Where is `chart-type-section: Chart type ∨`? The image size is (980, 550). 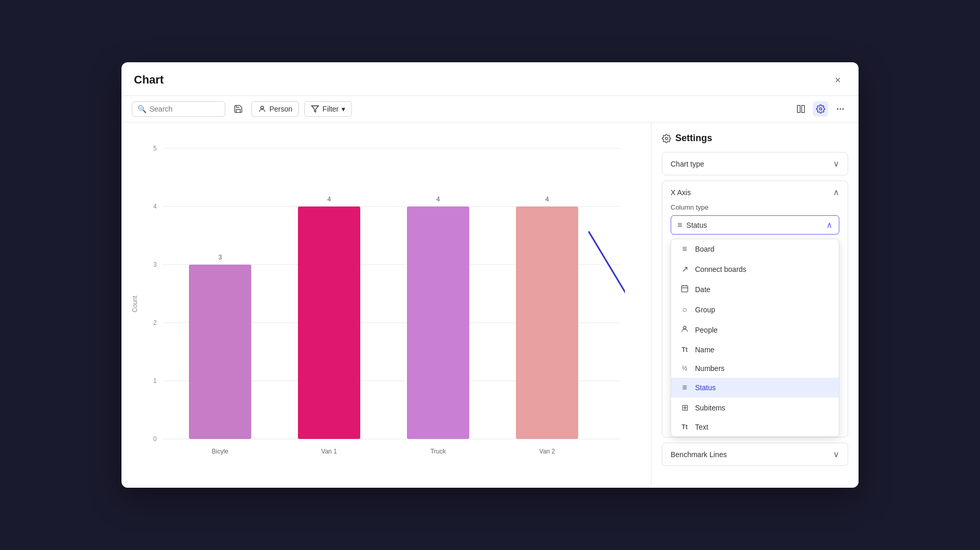 chart-type-section: Chart type ∨ is located at coordinates (755, 164).